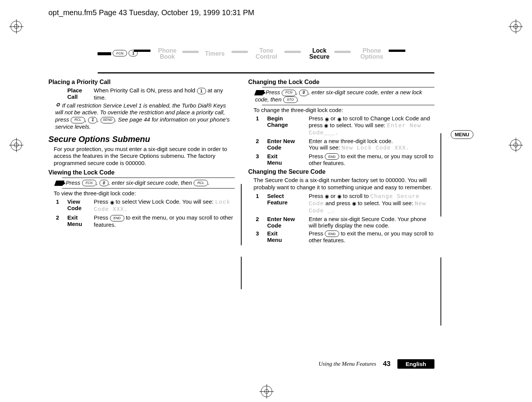 Image resolution: width=532 pixels, height=402 pixels. Describe the element at coordinates (347, 364) in the screenshot. I see `footer-section-title: Using the Menu Features` at that location.